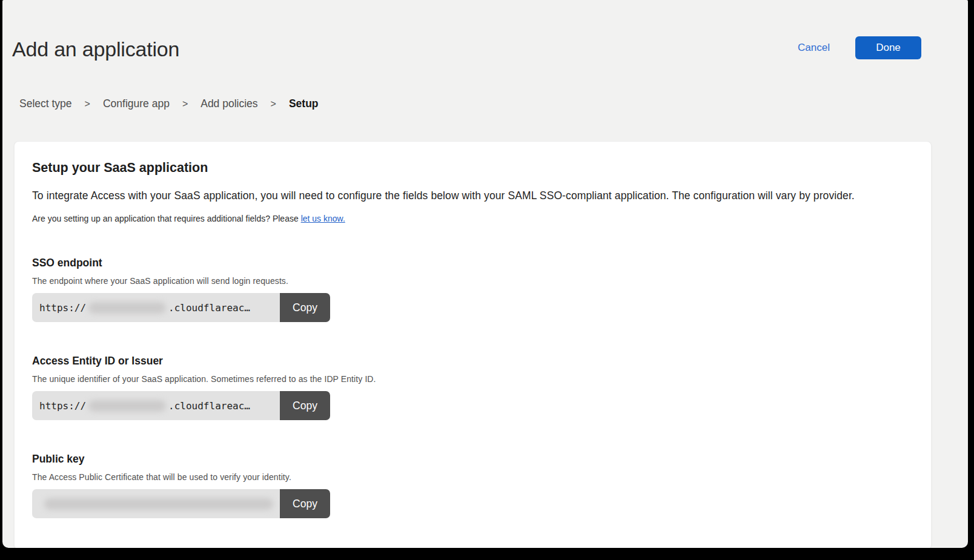 The height and width of the screenshot is (560, 974). What do you see at coordinates (472, 361) in the screenshot?
I see `entity-id-label: Access Entity ID or Issuer` at bounding box center [472, 361].